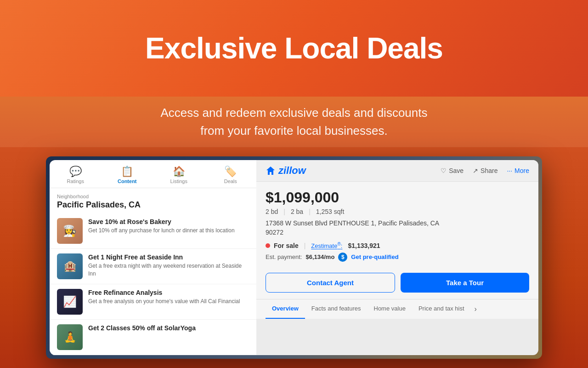  Describe the element at coordinates (231, 172) in the screenshot. I see `deals-icon: 🏷️` at that location.